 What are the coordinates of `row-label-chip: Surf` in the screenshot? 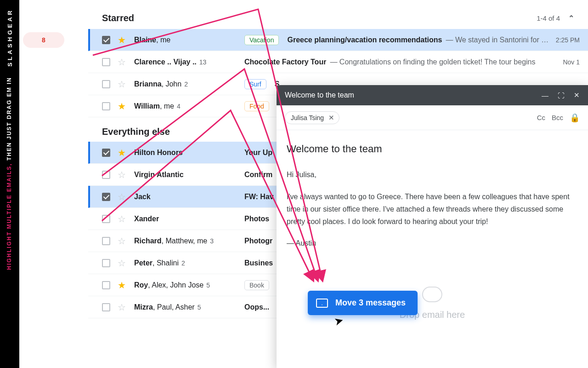 It's located at (255, 84).